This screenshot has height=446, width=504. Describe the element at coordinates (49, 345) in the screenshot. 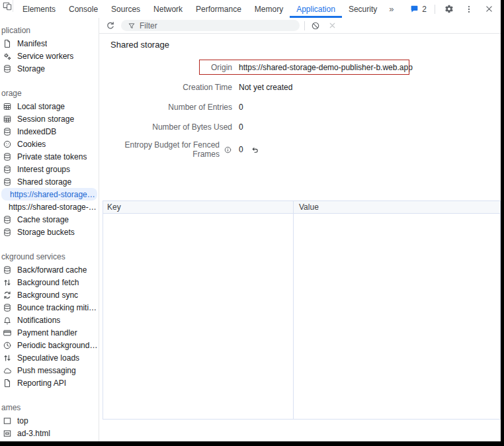

I see `sidebar-item-periodic-background-s: Periodic background s…` at that location.